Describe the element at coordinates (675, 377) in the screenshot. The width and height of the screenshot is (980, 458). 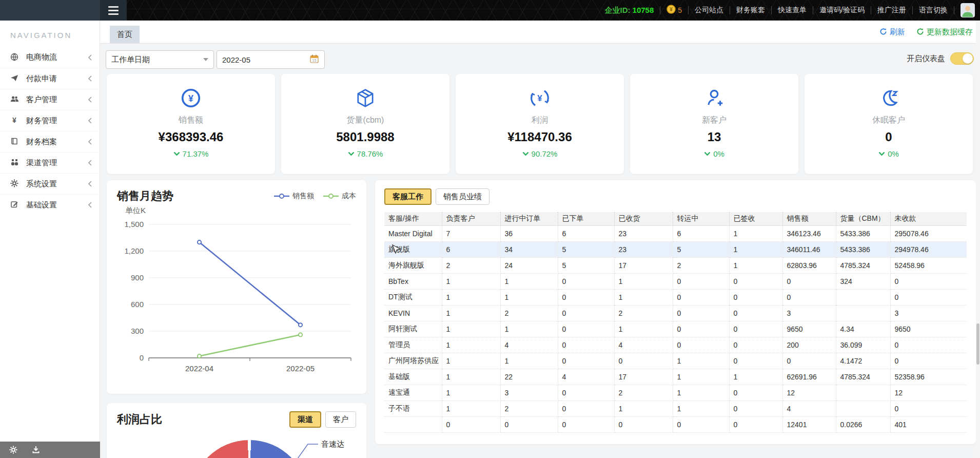
I see `table-row: 基础版1224171162691.964785.32452358.96` at that location.